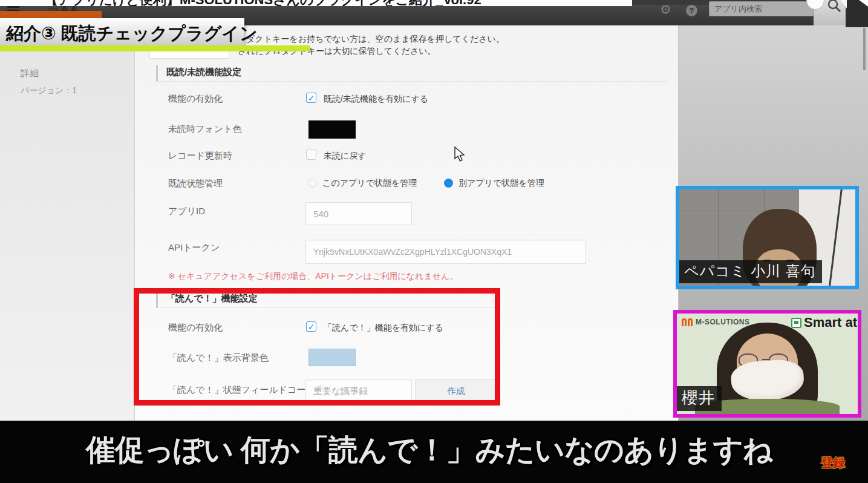 The height and width of the screenshot is (483, 868). I want to click on webcam-top: ペパコミ 小川 喜句, so click(767, 237).